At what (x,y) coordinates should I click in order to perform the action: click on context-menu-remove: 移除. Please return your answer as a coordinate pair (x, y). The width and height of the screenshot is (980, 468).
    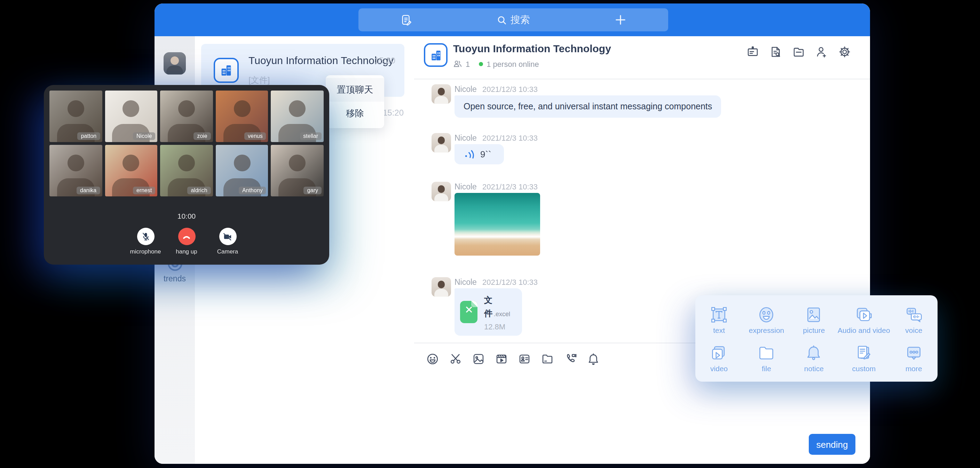
    Looking at the image, I should click on (355, 113).